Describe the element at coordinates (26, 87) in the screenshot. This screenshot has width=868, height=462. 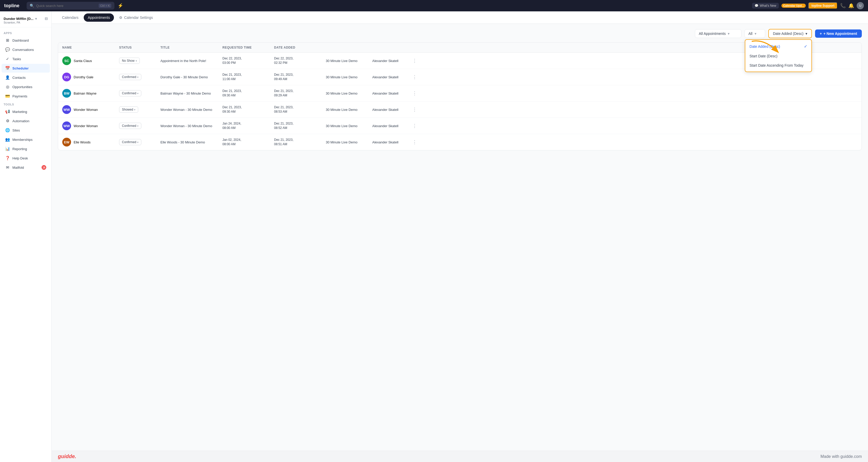
I see `sidebar-item-opportunities: ◎ Opportunities` at that location.